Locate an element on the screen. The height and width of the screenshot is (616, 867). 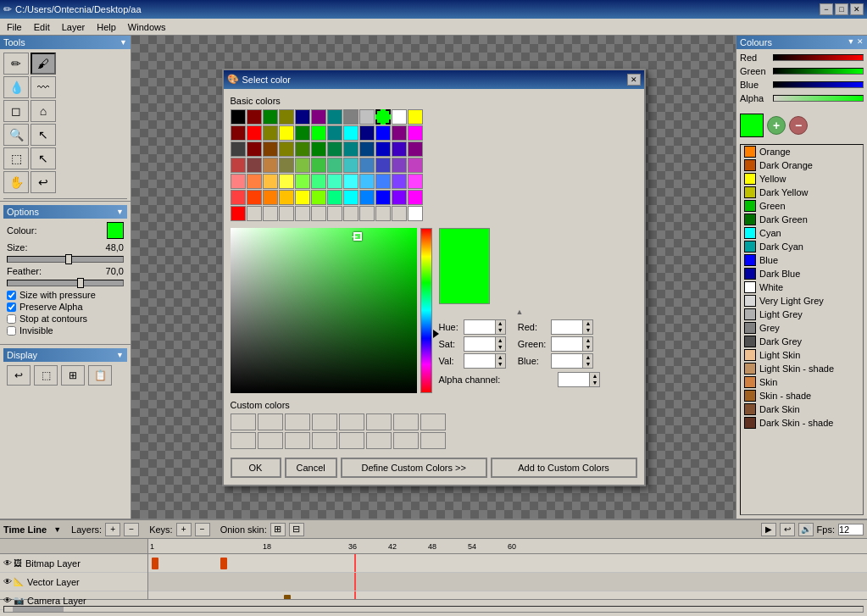
define-custom-colors-button: Define Custom Colors >> is located at coordinates (414, 468).